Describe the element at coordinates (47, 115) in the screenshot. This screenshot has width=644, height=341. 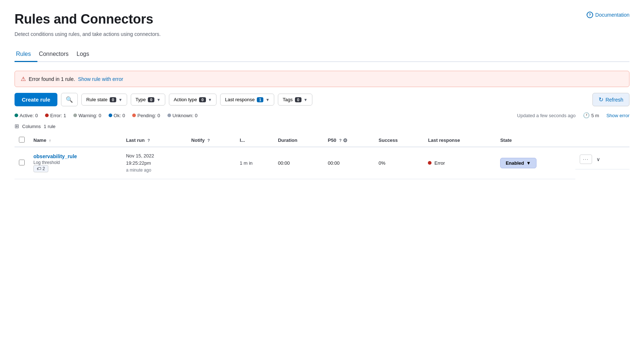
I see `error-dot` at that location.